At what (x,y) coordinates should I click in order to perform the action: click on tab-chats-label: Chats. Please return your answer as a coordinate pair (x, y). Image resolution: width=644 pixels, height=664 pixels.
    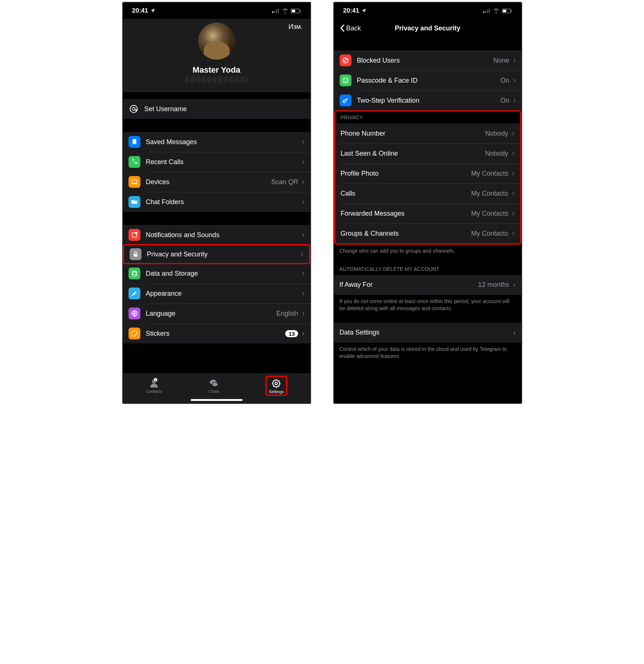
    Looking at the image, I should click on (214, 391).